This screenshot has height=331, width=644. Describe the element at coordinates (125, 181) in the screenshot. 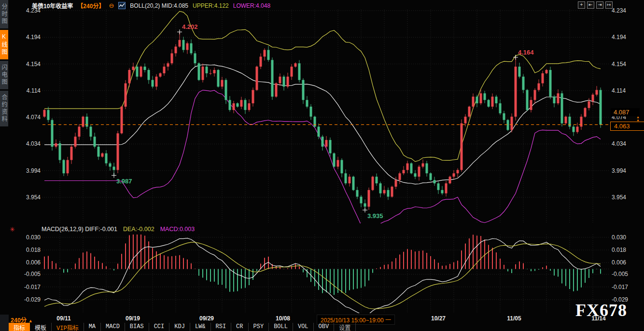

I see `price-extreme-annotation: 3.987` at that location.